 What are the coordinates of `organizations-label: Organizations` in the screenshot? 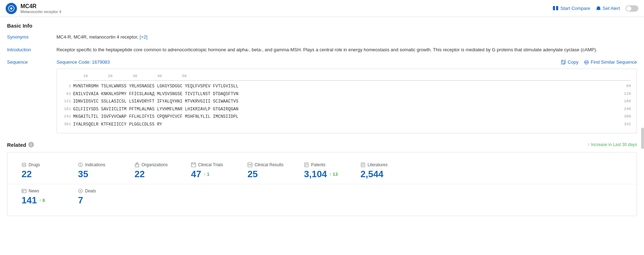 It's located at (155, 165).